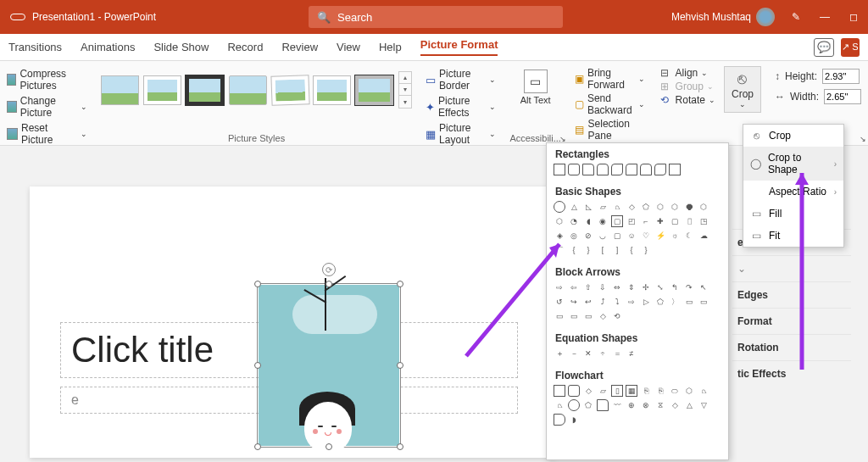 Image resolution: width=868 pixels, height=462 pixels. Describe the element at coordinates (688, 86) in the screenshot. I see `group-button: ⊞Group ⌄` at that location.